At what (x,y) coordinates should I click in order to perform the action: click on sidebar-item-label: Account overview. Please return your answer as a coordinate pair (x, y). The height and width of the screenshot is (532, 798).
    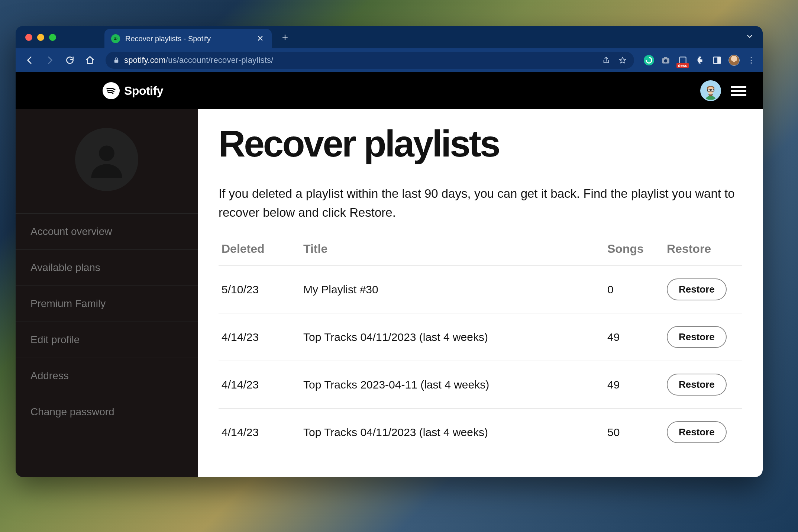
    Looking at the image, I should click on (71, 231).